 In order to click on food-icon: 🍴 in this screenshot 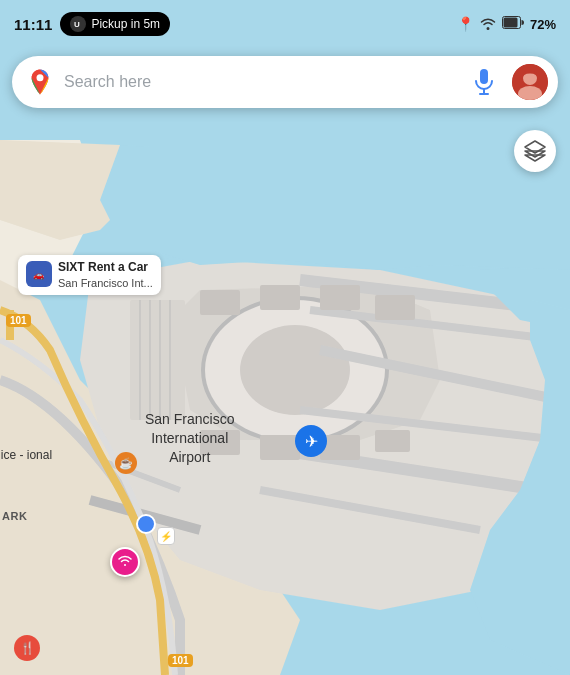, I will do `click(27, 648)`.